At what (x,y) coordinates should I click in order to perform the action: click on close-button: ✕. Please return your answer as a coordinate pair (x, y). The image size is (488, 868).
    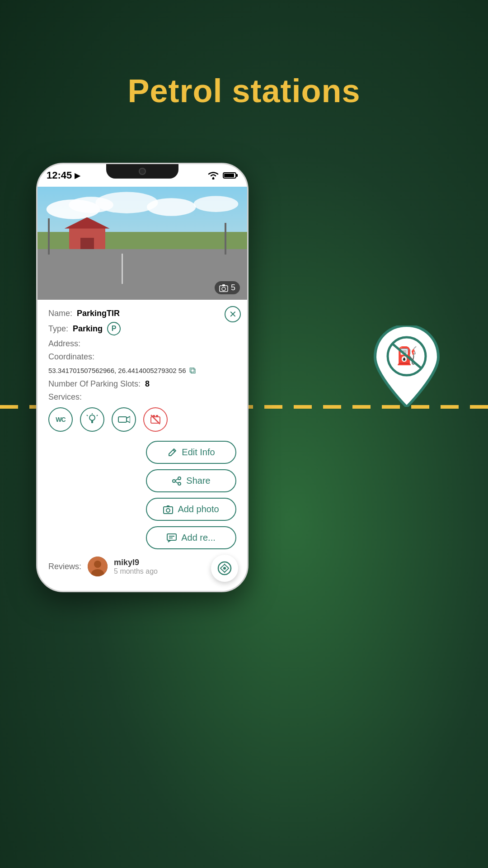
    Looking at the image, I should click on (233, 314).